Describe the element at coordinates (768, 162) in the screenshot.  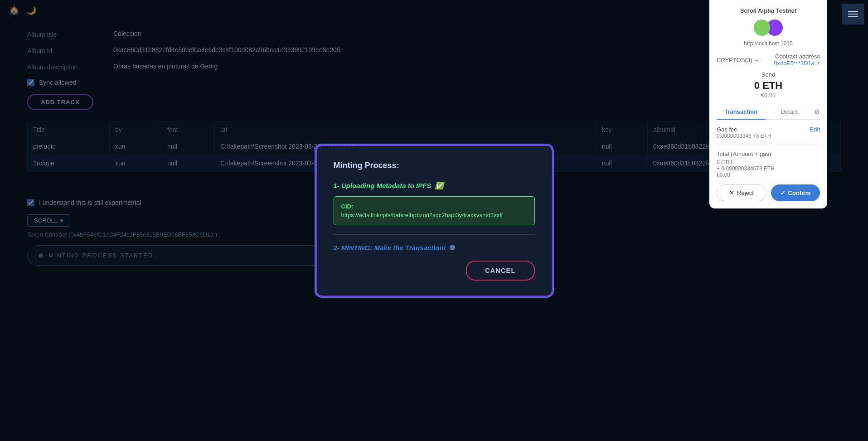
I see `wallet-total-eth: 0 ETH` at that location.